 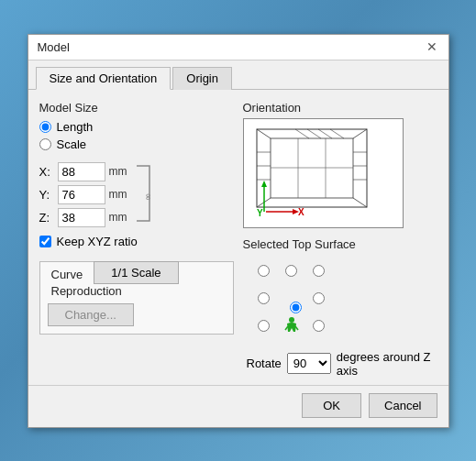 I want to click on dialog-title: Model, so click(x=53, y=48).